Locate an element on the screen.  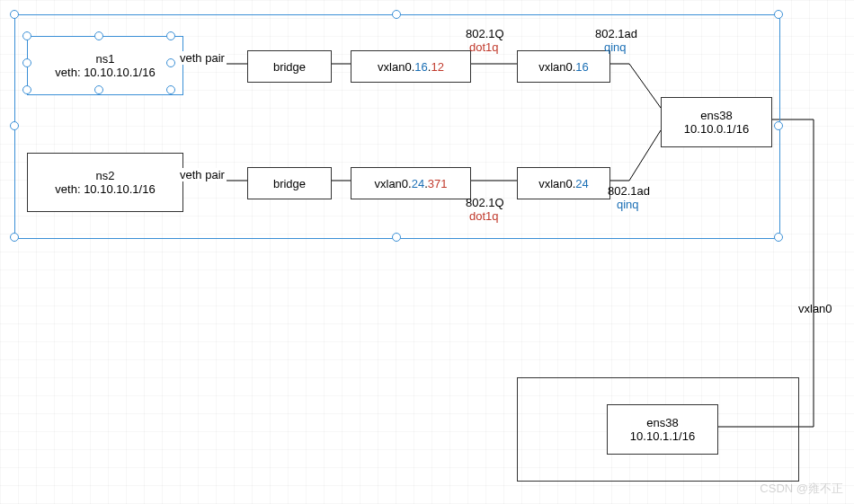
resize-handle-n is located at coordinates (396, 14).